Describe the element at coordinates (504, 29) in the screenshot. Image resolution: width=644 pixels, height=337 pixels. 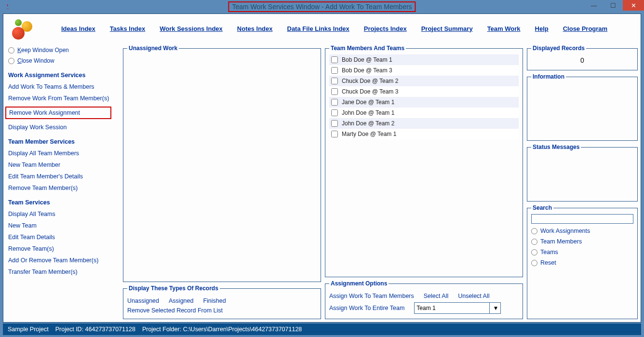
I see `menu-team-work: Team Work` at that location.